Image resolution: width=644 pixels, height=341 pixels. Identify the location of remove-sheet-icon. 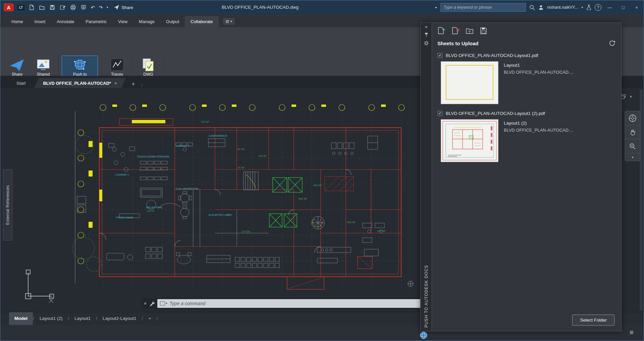
(456, 31).